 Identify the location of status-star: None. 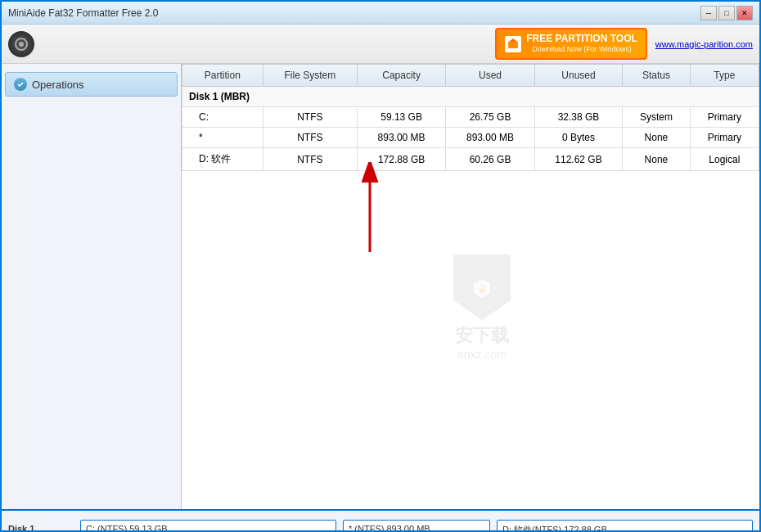
(656, 138).